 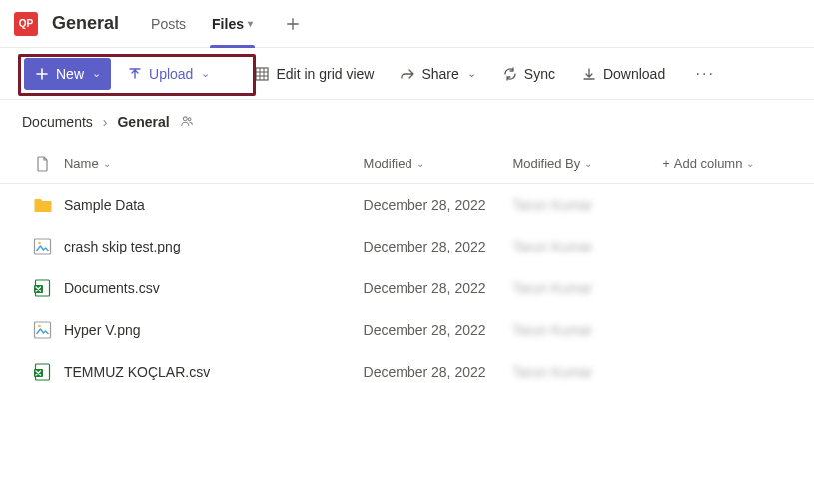 I want to click on breadcrumb-current: General, so click(x=143, y=122).